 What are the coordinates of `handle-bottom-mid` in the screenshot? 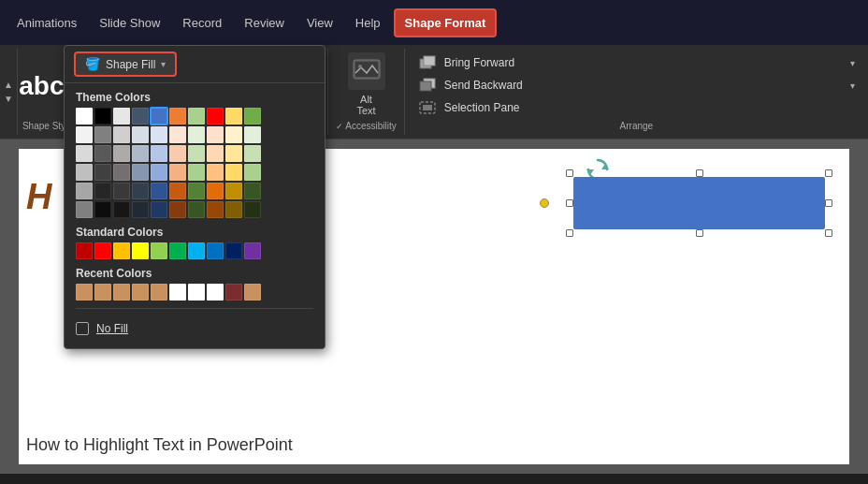 It's located at (700, 233).